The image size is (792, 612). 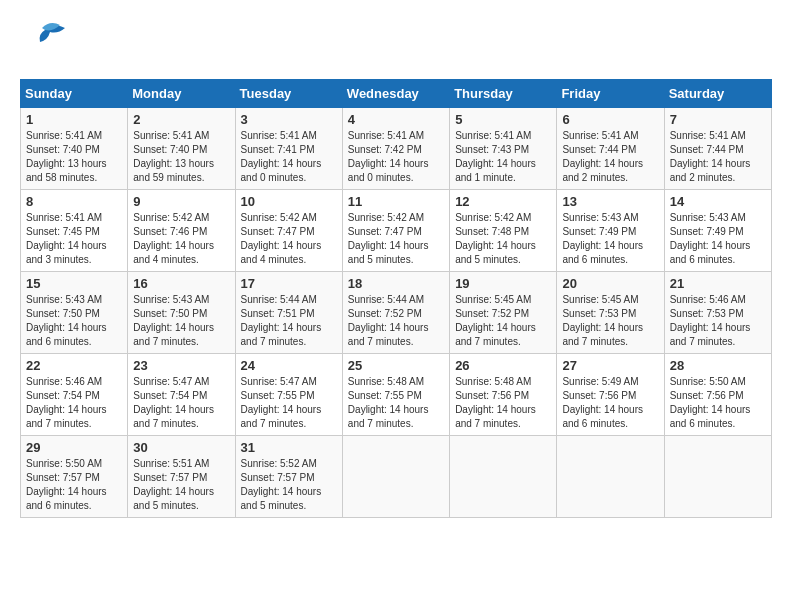 I want to click on day-info: Sunrise: 5:45 AM Sunset: 7:53 PM Dayligh…, so click(x=610, y=321).